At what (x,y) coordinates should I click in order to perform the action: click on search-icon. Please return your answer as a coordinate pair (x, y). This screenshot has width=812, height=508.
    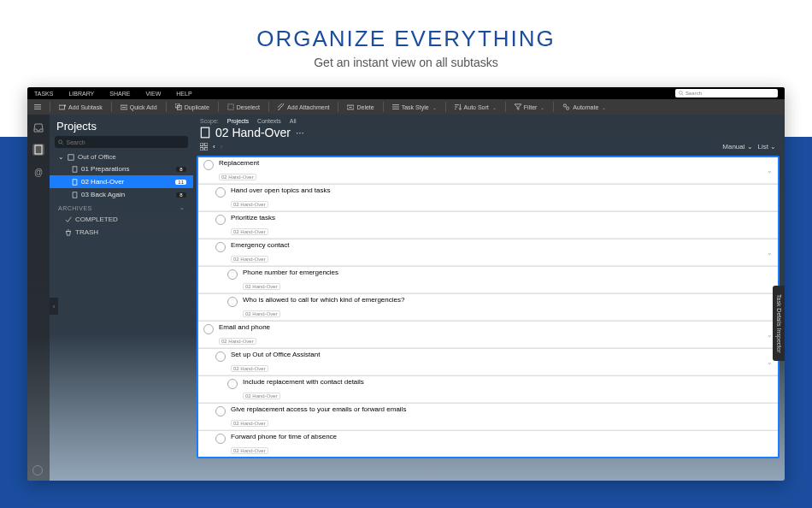
    Looking at the image, I should click on (681, 93).